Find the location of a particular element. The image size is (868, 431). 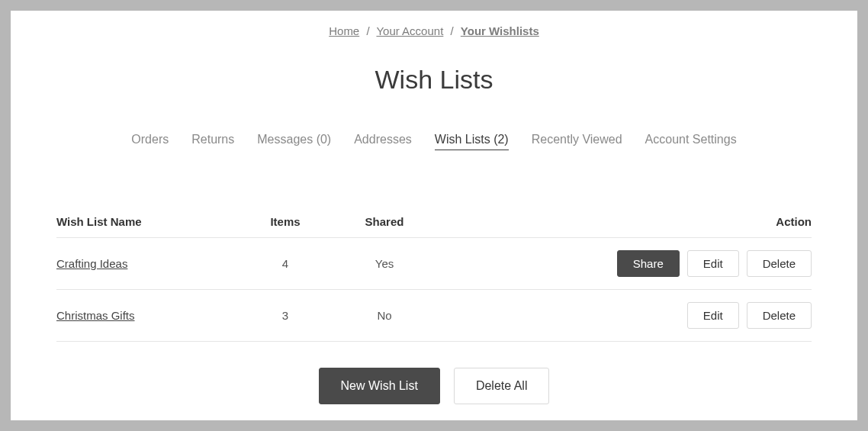

account-tabs: Orders Returns Messages (0) Addresses Wi… is located at coordinates (434, 142).